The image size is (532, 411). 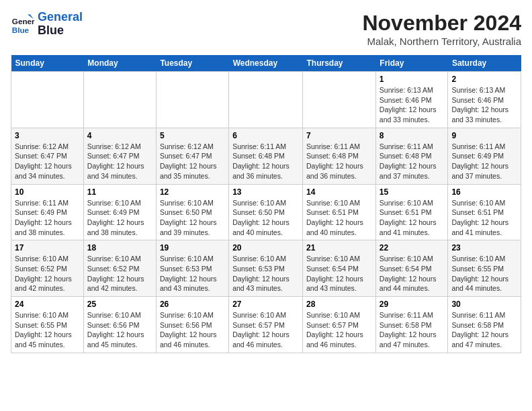 I want to click on calendar-cell: 26Sunrise: 6:10 AMSunset: 6:56 PMDayligh…, so click(x=192, y=325).